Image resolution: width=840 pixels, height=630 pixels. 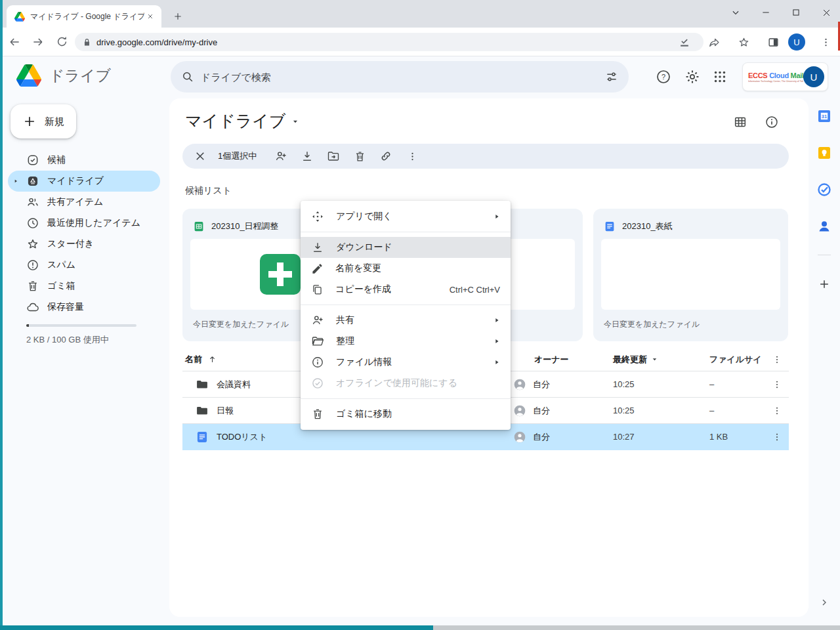 What do you see at coordinates (612, 77) in the screenshot?
I see `search-filter-icon` at bounding box center [612, 77].